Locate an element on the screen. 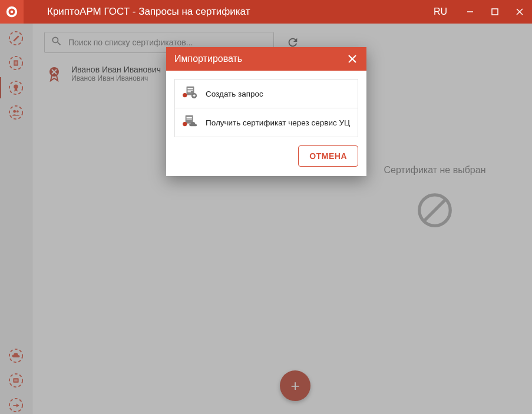 The image size is (532, 414). close-button is located at coordinates (520, 12).